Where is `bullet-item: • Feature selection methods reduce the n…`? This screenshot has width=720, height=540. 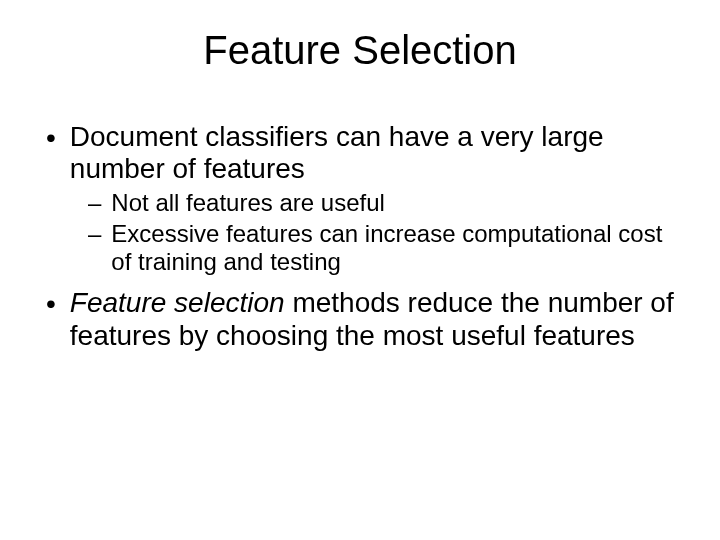 bullet-item: • Feature selection methods reduce the n… is located at coordinates (360, 319).